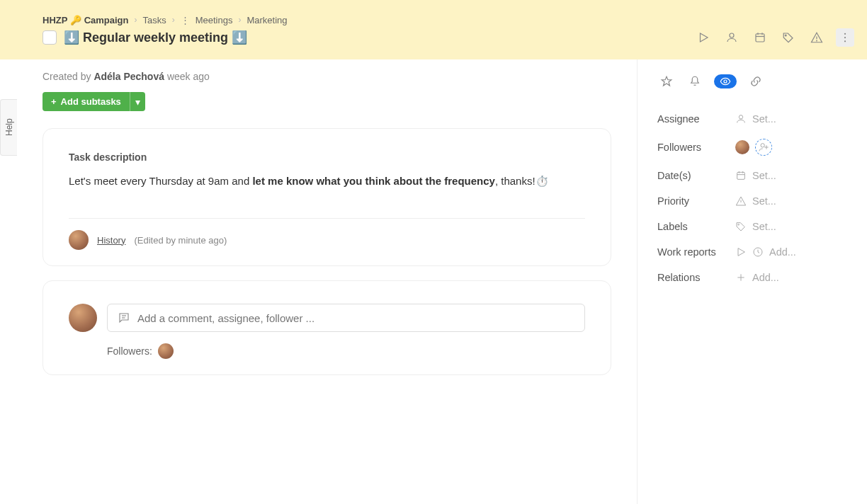 The height and width of the screenshot is (504, 867). Describe the element at coordinates (696, 176) in the screenshot. I see `dates-label: Date(s)` at that location.